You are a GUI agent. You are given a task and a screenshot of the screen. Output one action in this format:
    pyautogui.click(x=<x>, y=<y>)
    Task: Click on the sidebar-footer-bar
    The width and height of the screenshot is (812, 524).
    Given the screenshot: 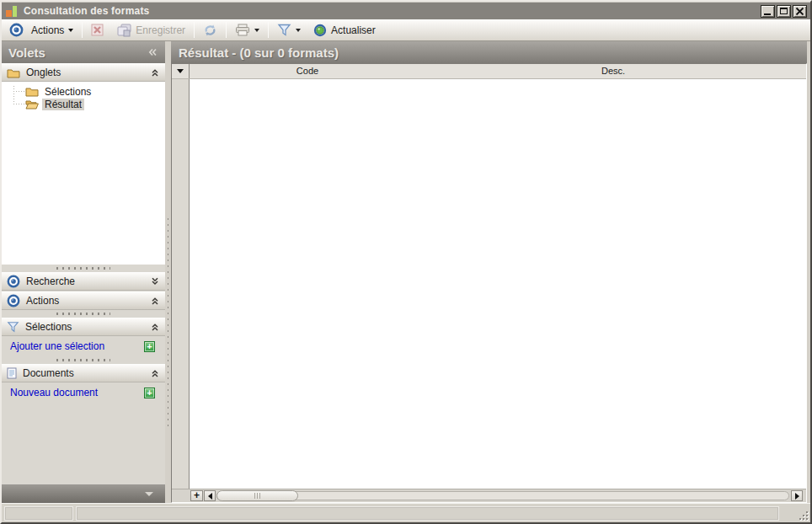 What is the action you would take?
    pyautogui.click(x=83, y=494)
    